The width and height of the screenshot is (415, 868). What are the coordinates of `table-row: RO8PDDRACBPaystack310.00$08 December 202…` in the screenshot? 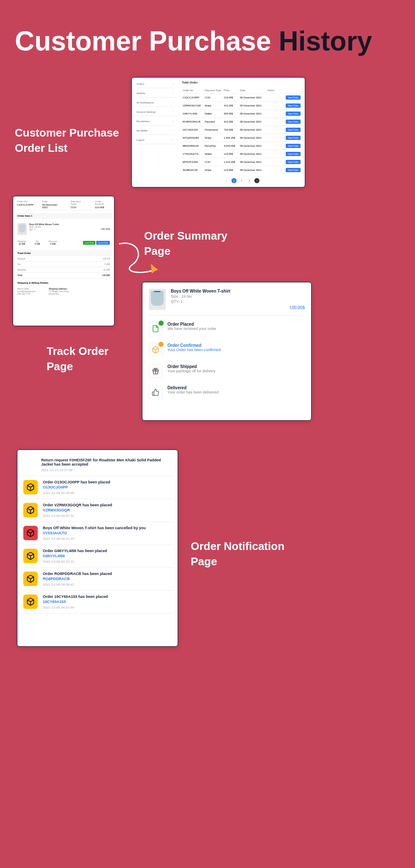 It's located at (242, 121).